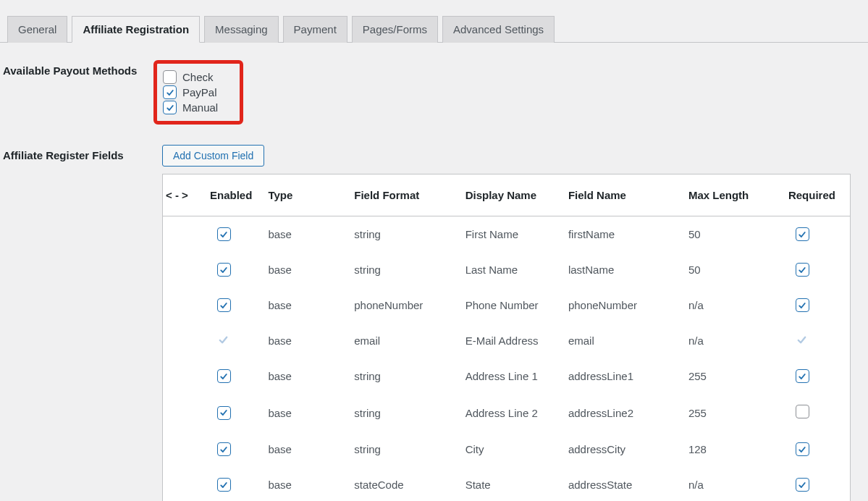  I want to click on settings-tabs: GeneralAffiliate RegistrationMessagingPa…, so click(434, 22).